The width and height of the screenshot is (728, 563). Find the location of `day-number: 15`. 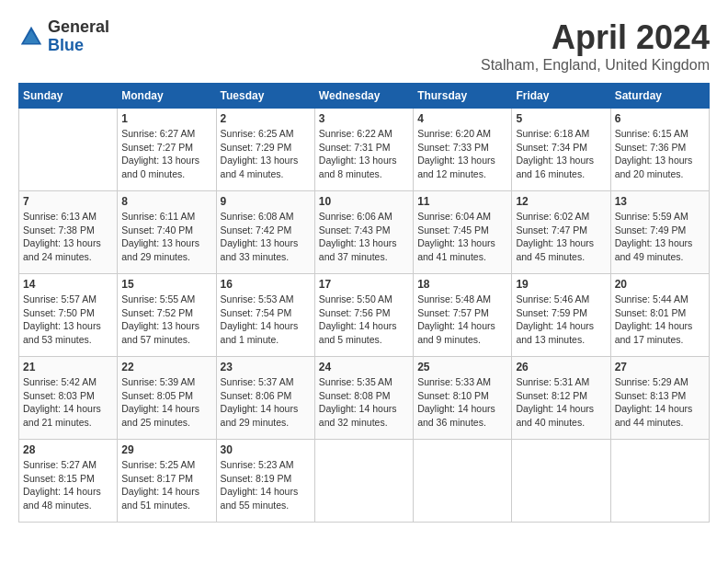

day-number: 15 is located at coordinates (166, 284).